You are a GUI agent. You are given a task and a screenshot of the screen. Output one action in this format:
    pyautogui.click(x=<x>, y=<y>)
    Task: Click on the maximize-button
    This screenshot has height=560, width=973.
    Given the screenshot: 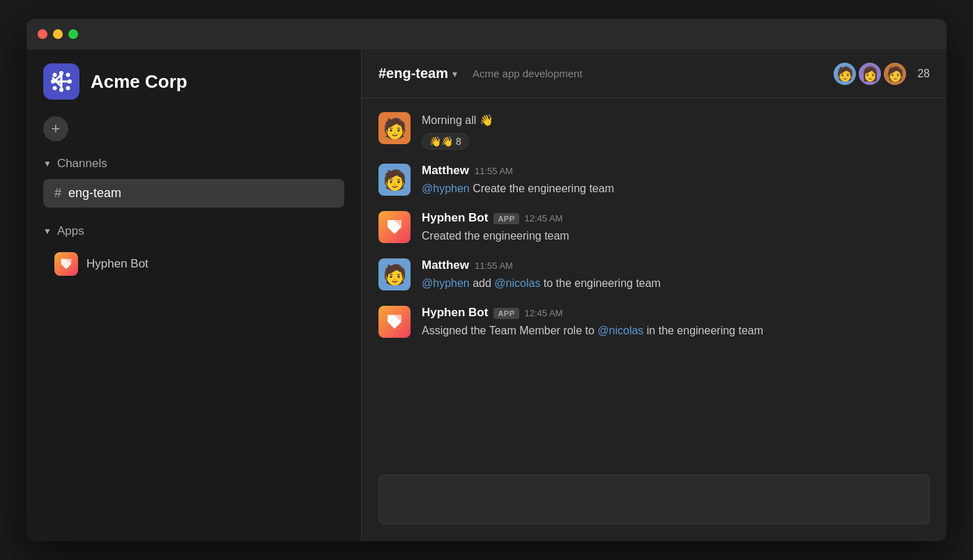 What is the action you would take?
    pyautogui.click(x=73, y=34)
    